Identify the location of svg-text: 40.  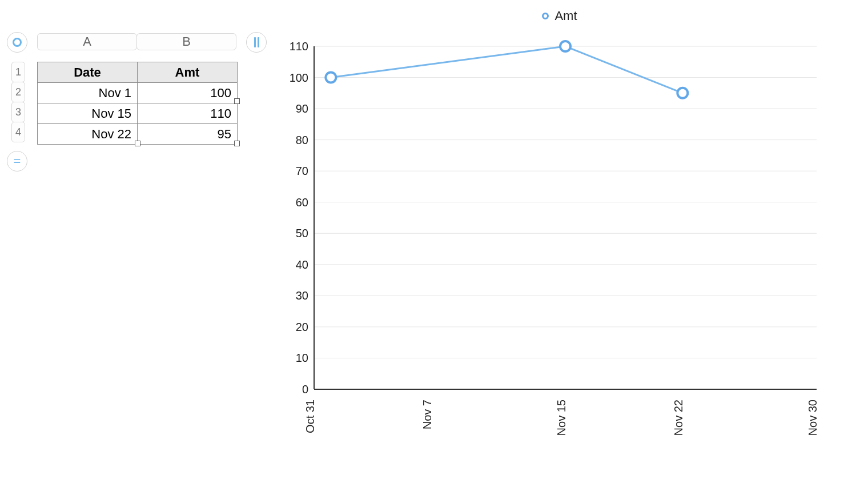
(302, 265).